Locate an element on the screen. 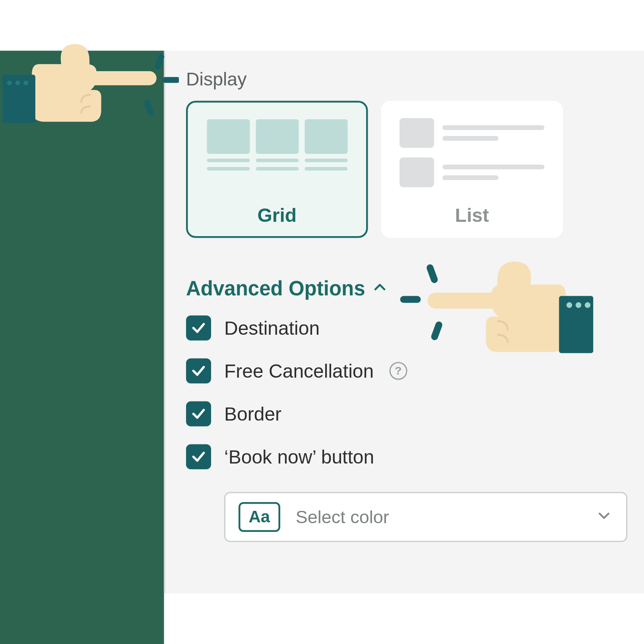  color-select-placeholder: Select color is located at coordinates (438, 517).